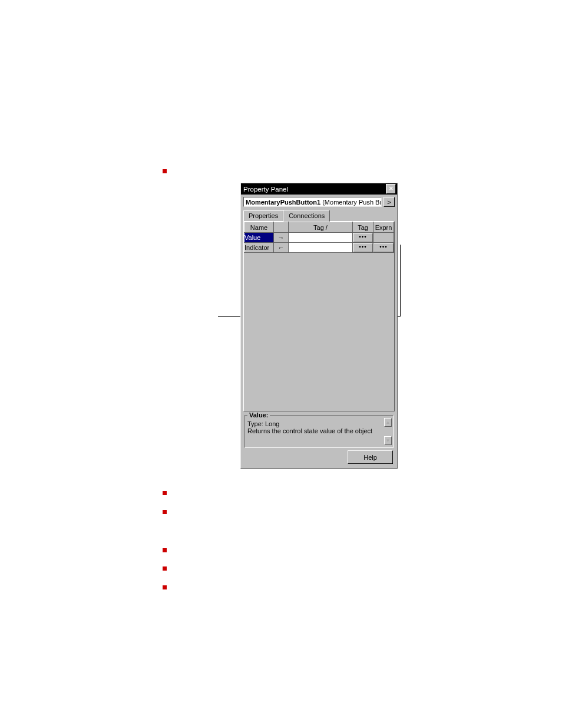 The height and width of the screenshot is (728, 562). Describe the element at coordinates (320, 228) in the screenshot. I see `col-header-tag-expression: Tag /` at that location.